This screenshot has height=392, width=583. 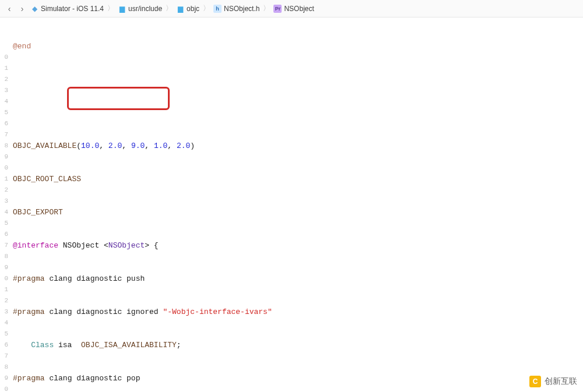 What do you see at coordinates (535, 382) in the screenshot?
I see `watermark-logo-icon: C` at bounding box center [535, 382].